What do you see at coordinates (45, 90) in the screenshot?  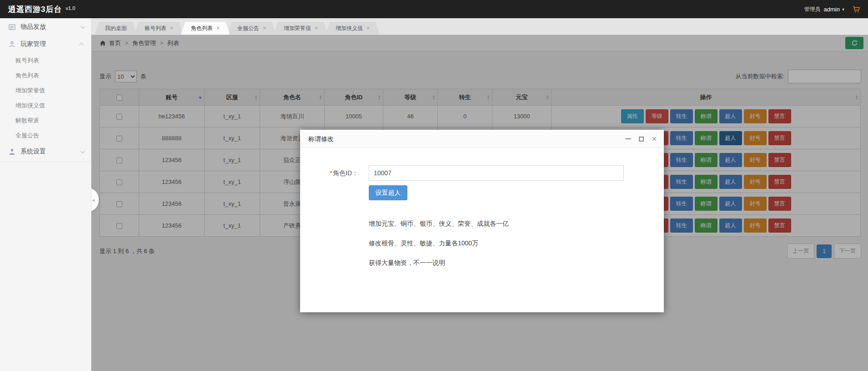 I see `sidebar-nav: 物品发放玩家管理账号列表角色列表增加荣誉值增加侠义值解散帮派全服公告系统设置` at bounding box center [45, 90].